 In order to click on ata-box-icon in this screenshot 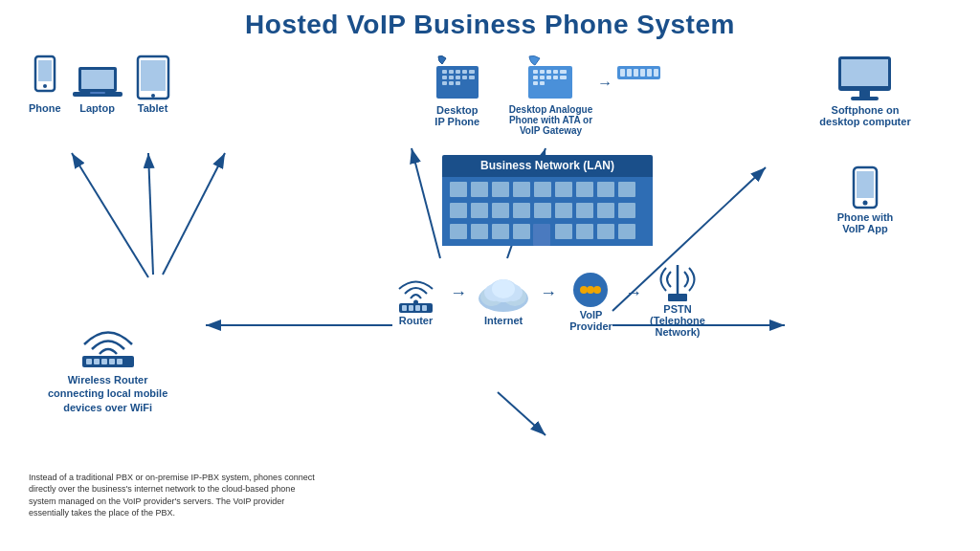, I will do `click(639, 74)`.